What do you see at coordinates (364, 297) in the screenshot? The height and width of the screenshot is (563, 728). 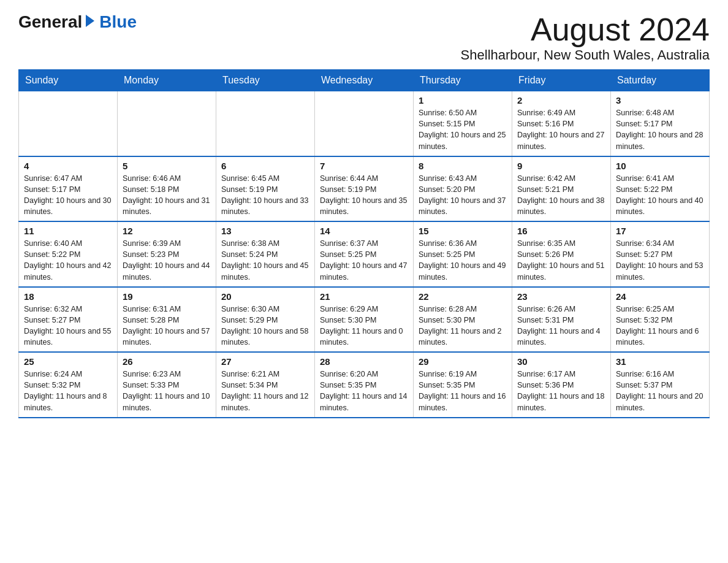 I see `day-number: 21` at bounding box center [364, 297].